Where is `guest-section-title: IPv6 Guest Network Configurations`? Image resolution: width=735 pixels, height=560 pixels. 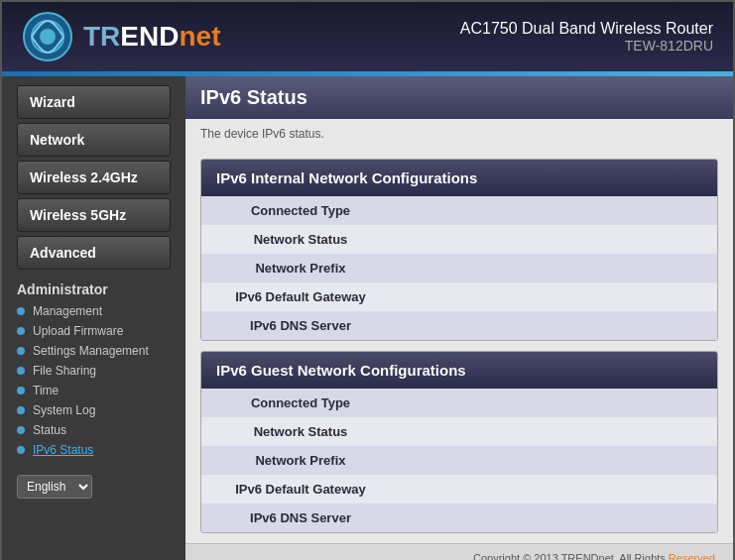 guest-section-title: IPv6 Guest Network Configurations is located at coordinates (459, 371).